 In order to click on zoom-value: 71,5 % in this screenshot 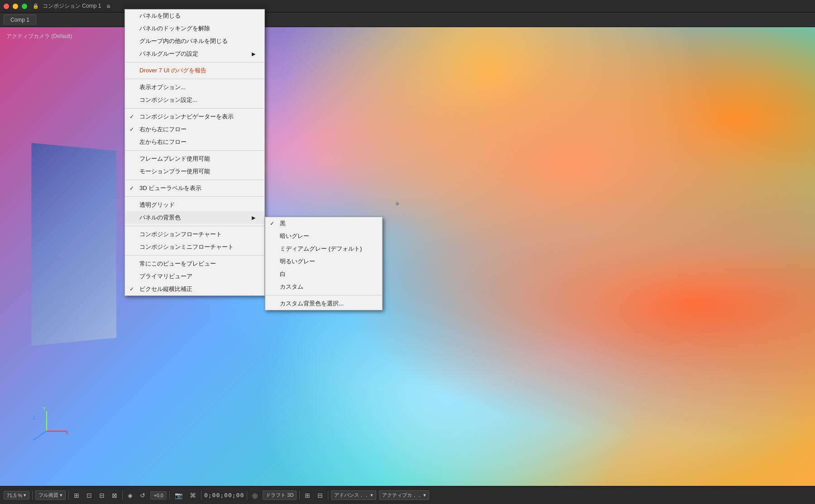, I will do `click(14, 495)`.